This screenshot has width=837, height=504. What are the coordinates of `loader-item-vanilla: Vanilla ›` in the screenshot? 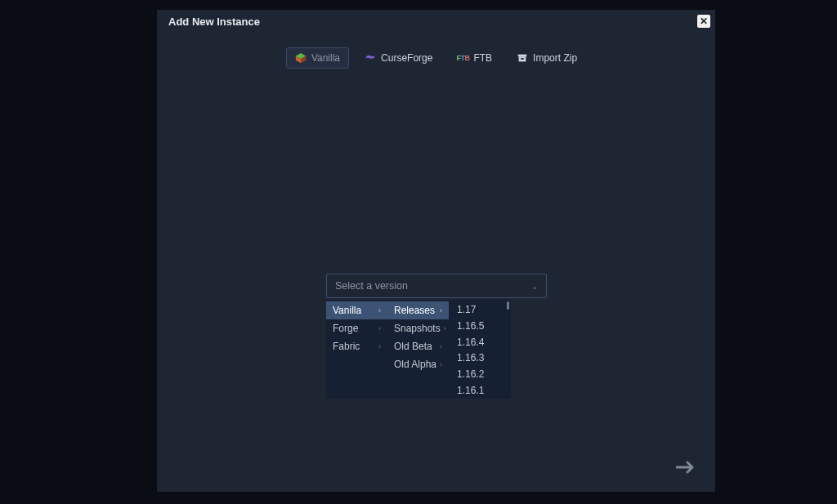 It's located at (356, 310).